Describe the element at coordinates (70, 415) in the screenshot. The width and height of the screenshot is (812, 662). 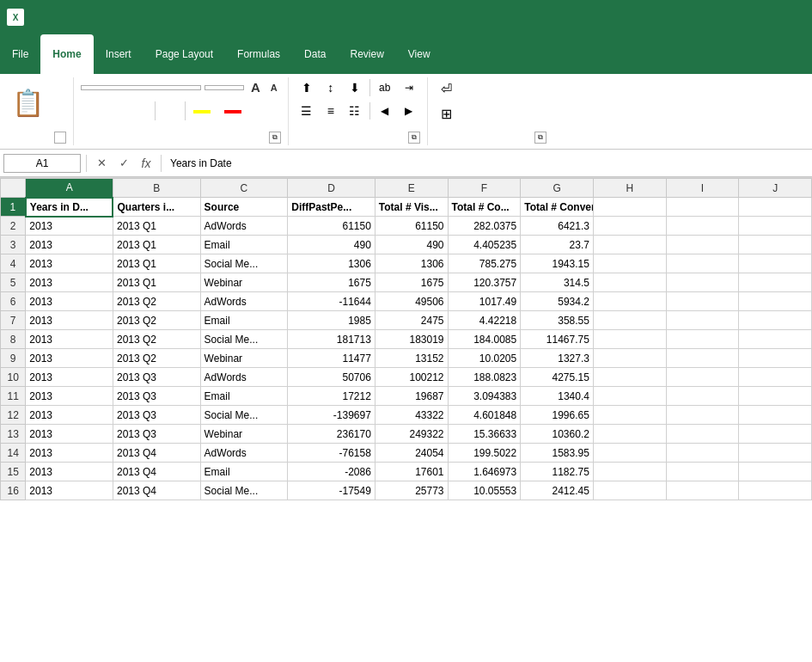
I see `cell-a12: 2013` at that location.